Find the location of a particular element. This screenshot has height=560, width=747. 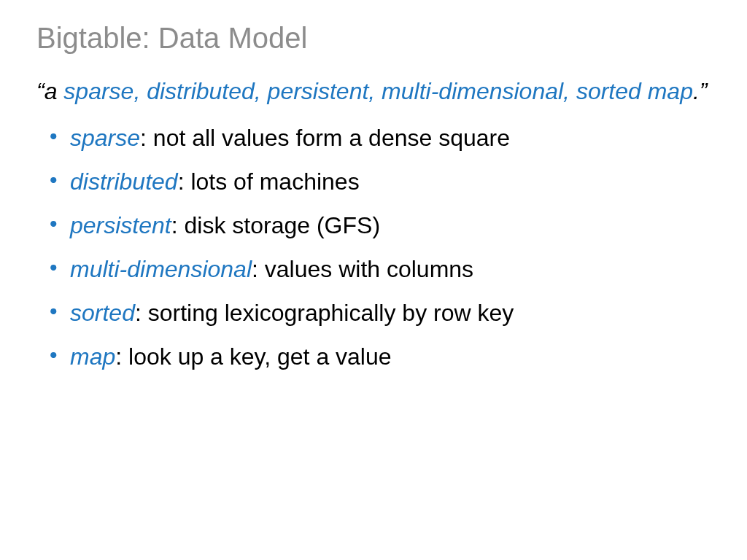

quote-close: ” is located at coordinates (703, 91).